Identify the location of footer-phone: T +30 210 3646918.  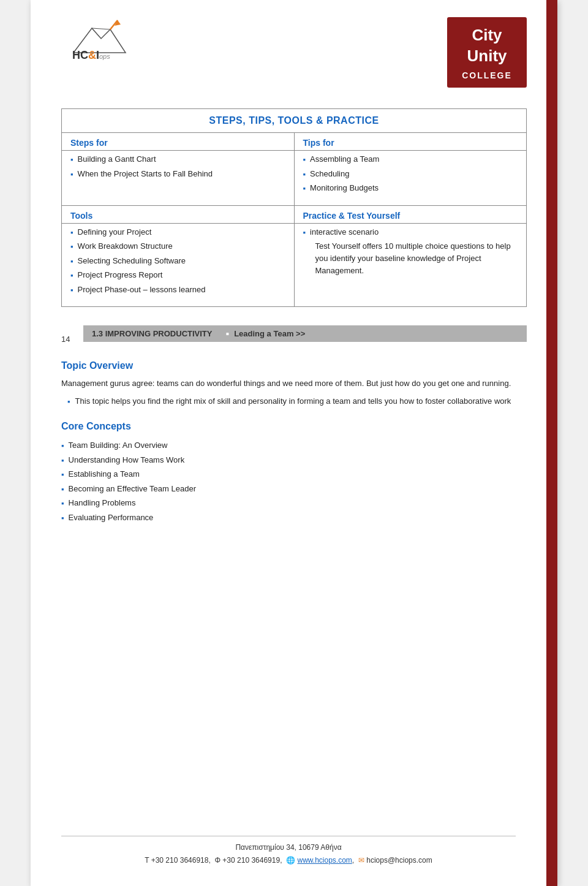
(176, 860).